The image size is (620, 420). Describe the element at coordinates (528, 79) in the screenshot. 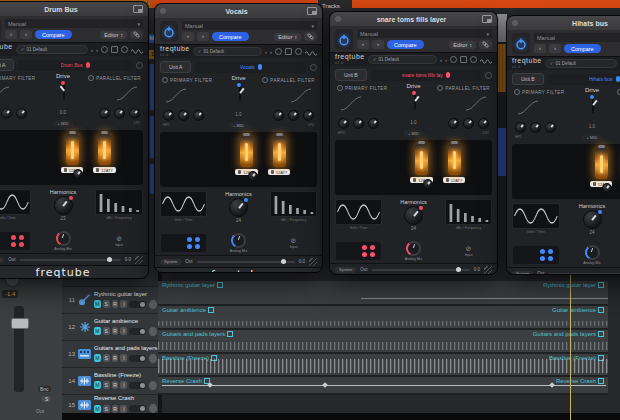

I see `unit-button: Unit B` at that location.